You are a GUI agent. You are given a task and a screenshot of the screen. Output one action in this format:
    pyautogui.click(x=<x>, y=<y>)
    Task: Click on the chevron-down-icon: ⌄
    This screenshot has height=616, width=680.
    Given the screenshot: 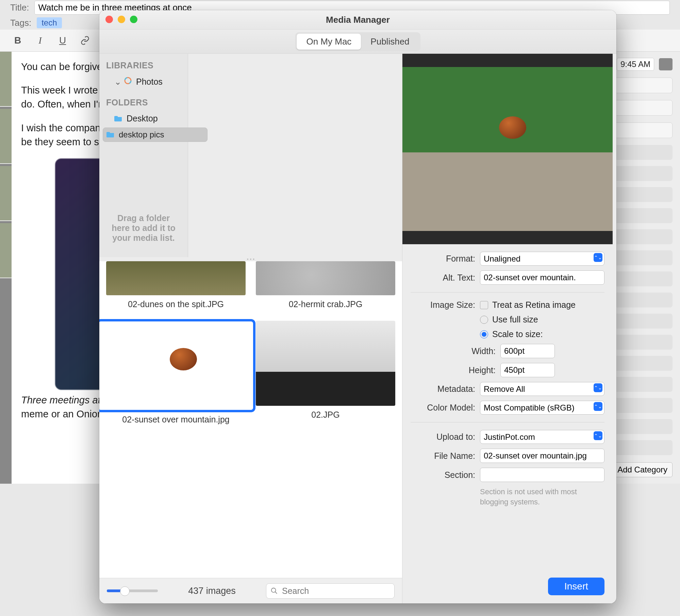 What is the action you would take?
    pyautogui.click(x=117, y=82)
    